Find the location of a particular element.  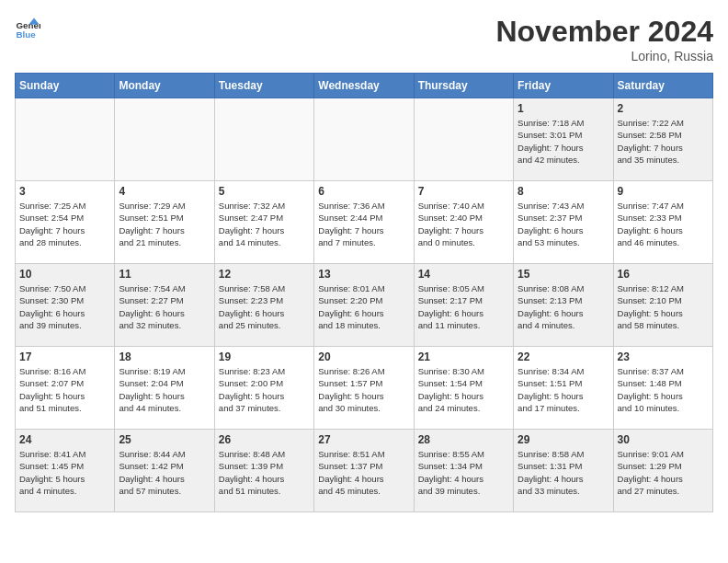

day-number: 11 is located at coordinates (164, 274).